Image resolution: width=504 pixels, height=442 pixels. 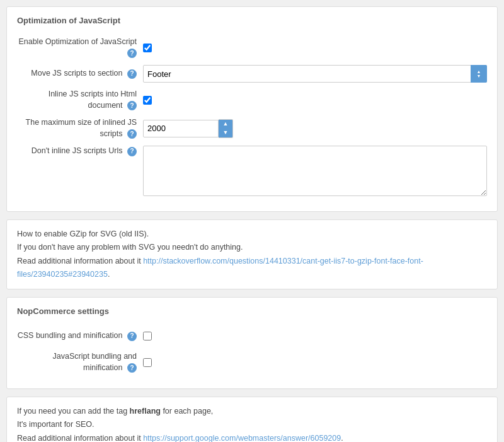 What do you see at coordinates (252, 48) in the screenshot?
I see `enable-optimization-row: Enable Optimization of JavaScript ?` at bounding box center [252, 48].